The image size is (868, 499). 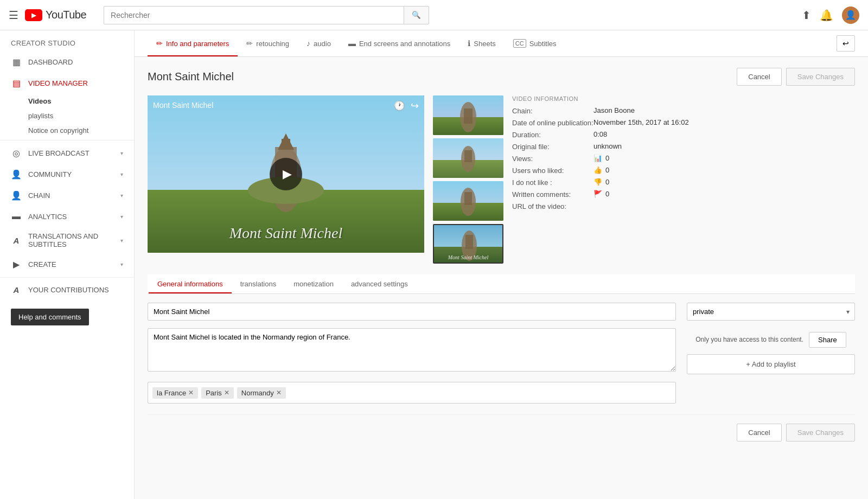 I want to click on sidebar-item-community: 👤 COMMUNITY ▾, so click(x=67, y=175).